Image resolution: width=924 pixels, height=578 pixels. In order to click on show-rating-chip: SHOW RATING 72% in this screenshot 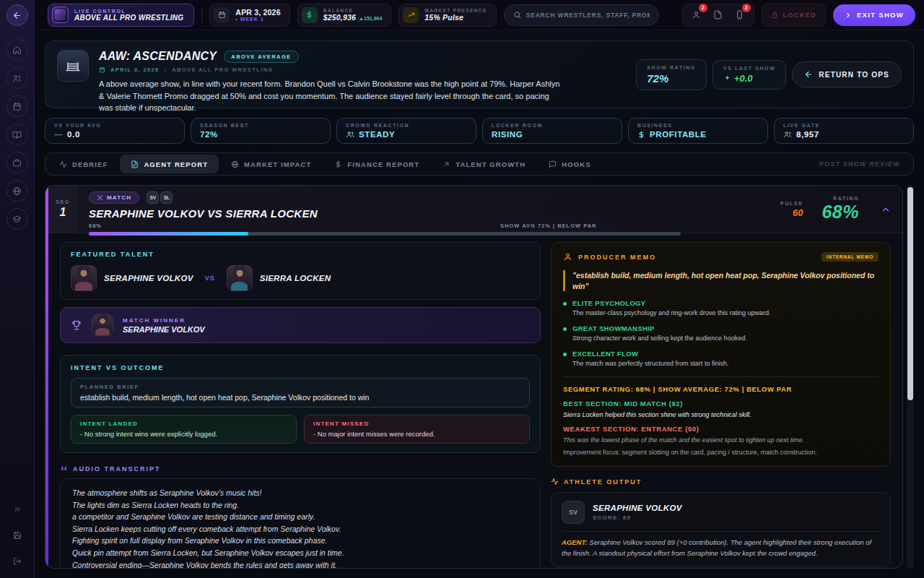, I will do `click(671, 75)`.